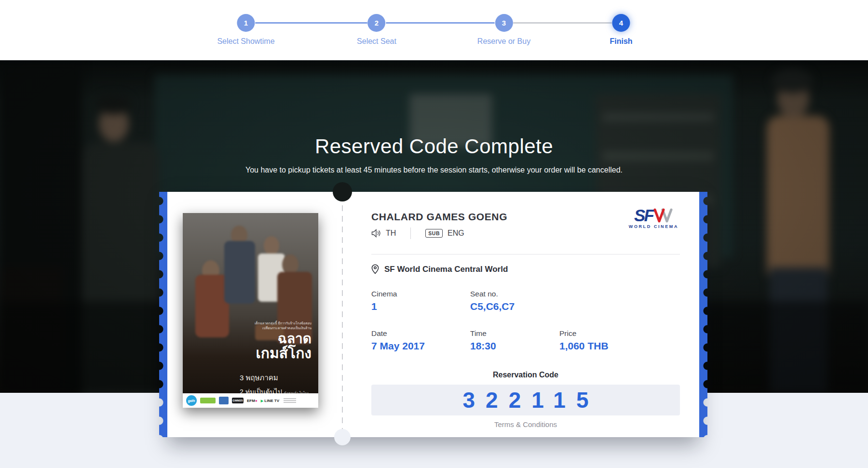  I want to click on poster-sponsor-strip: gdh GMM25 EFM● ▶ LINE TV, so click(251, 401).